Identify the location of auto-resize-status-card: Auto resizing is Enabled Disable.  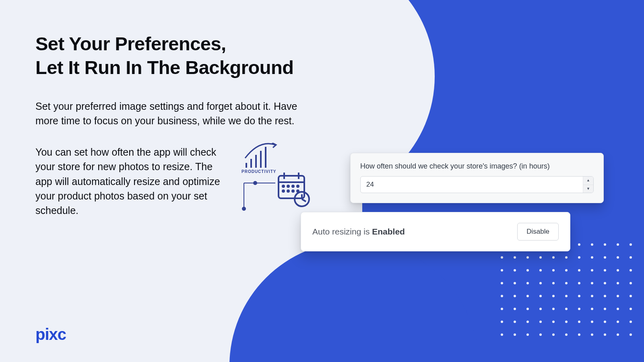
(436, 232).